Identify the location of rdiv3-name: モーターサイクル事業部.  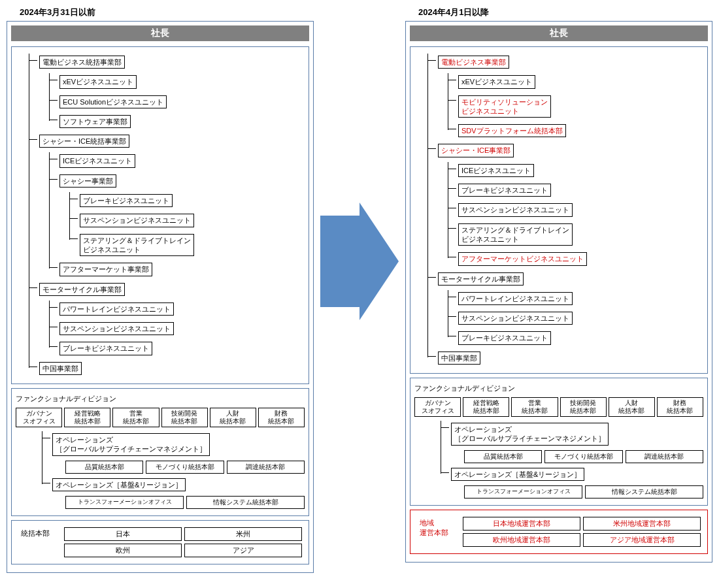
(481, 279).